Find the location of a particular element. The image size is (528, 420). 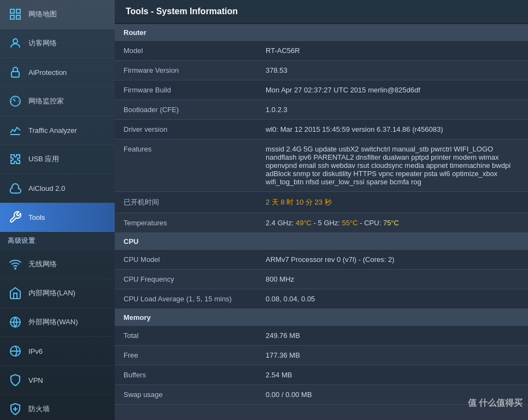

row-value: Mon Apr 27 02:37:27 UTC 2015 merlin@825d… is located at coordinates (392, 90).